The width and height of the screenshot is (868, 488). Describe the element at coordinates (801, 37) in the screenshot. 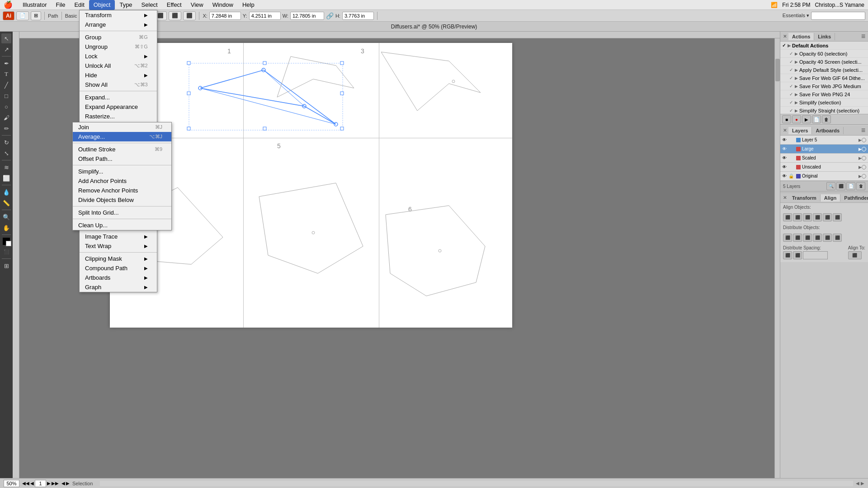

I see `actions-tab: Actions` at that location.